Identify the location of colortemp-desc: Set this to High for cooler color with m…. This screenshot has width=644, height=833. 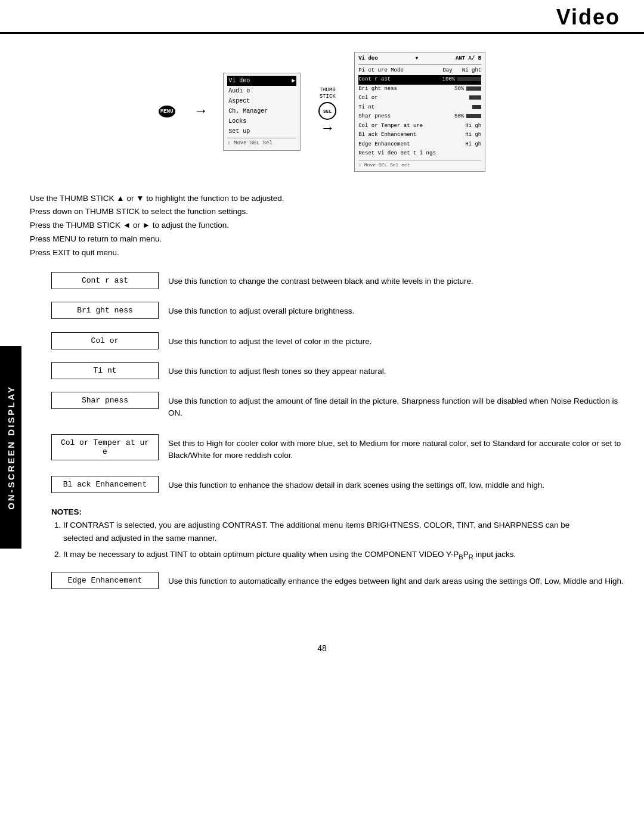
(397, 450).